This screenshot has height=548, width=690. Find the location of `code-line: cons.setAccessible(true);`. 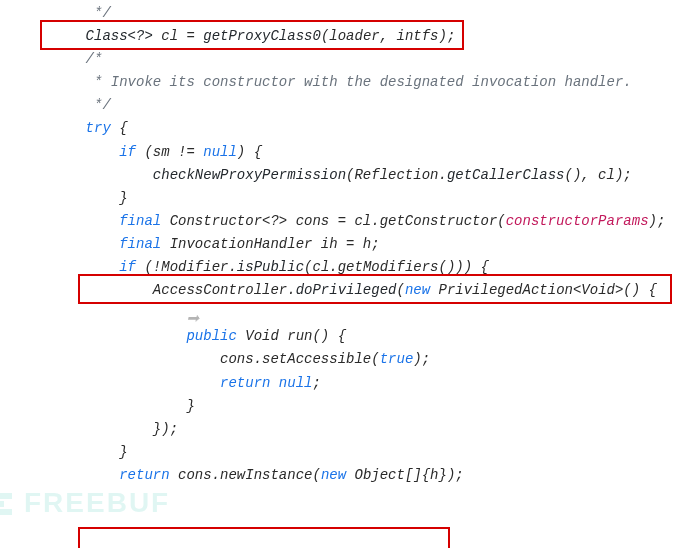

code-line: cons.setAccessible(true); is located at coordinates (345, 360).